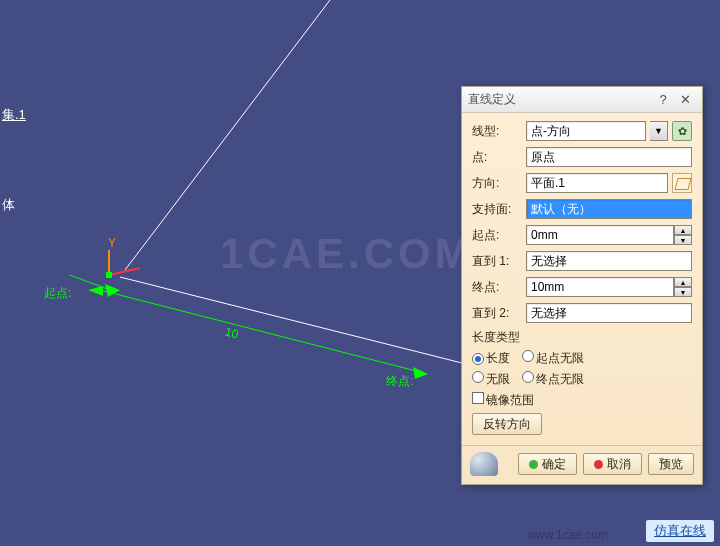 Image resolution: width=720 pixels, height=546 pixels. What do you see at coordinates (347, 254) in the screenshot?
I see `watermark-center: 1CAE.COM` at bounding box center [347, 254].